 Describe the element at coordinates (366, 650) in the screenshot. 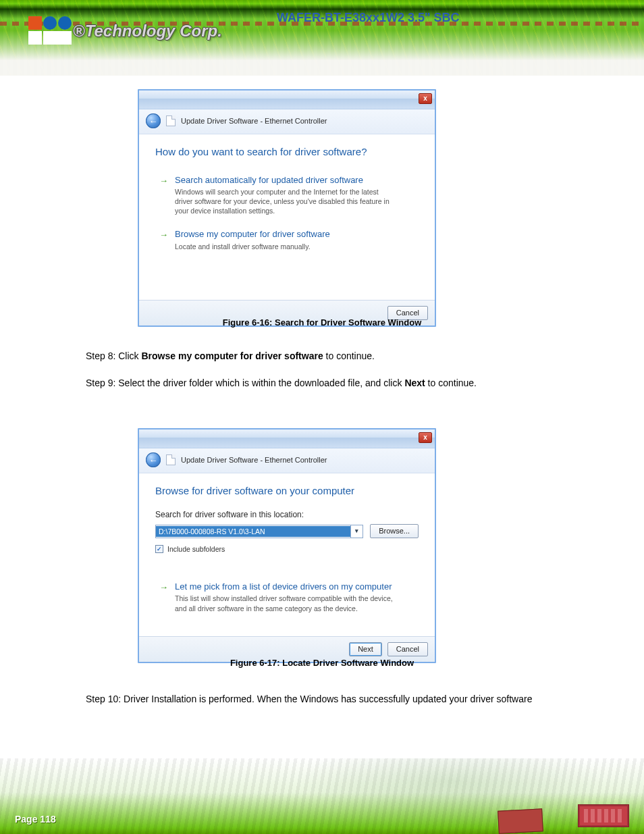

I see `next-button: Next` at that location.